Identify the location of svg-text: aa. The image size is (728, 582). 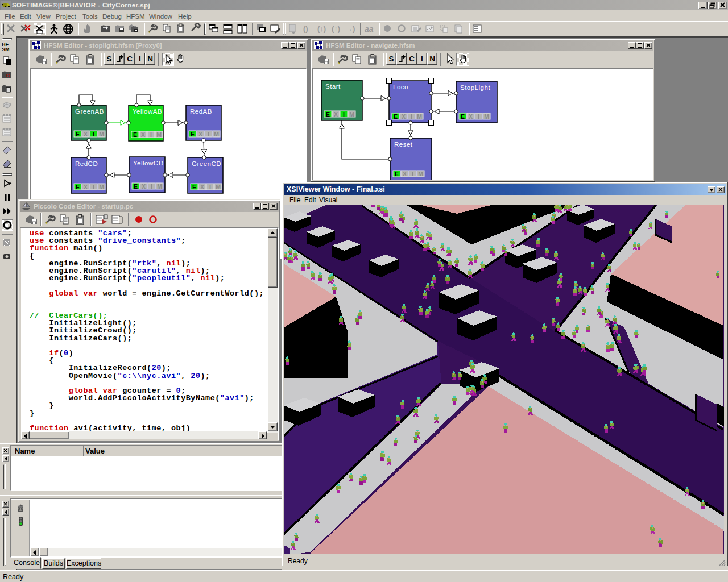
(369, 29).